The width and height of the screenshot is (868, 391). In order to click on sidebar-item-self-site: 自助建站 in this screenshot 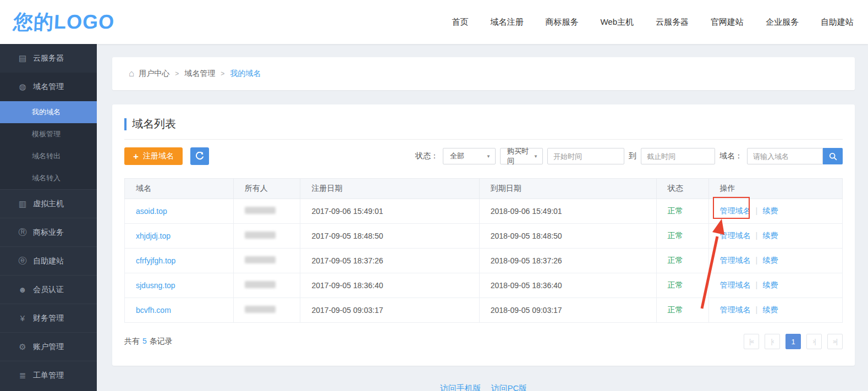, I will do `click(48, 261)`.